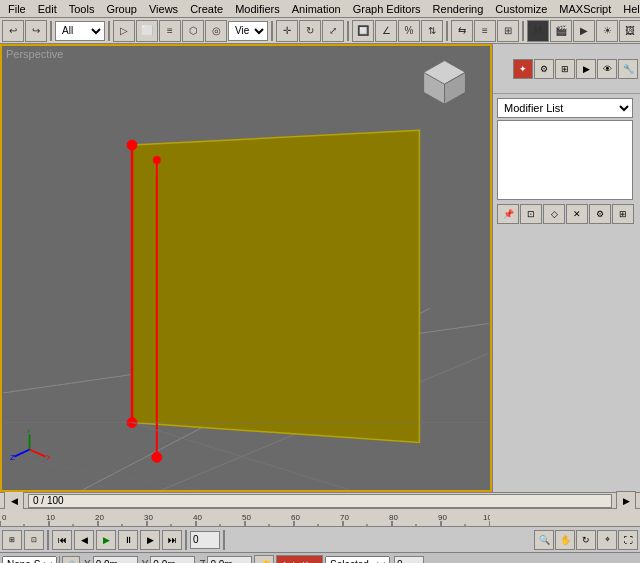 The width and height of the screenshot is (640, 563). I want to click on maximize-btn: ⛶, so click(628, 540).